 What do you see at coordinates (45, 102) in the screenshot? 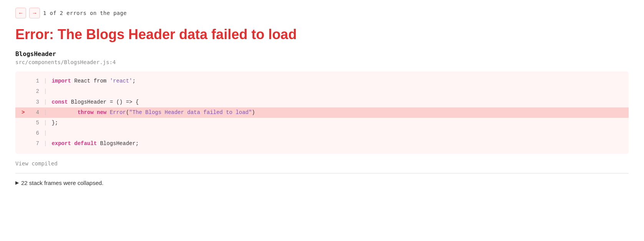
I see `line-sep-3: |` at bounding box center [45, 102].